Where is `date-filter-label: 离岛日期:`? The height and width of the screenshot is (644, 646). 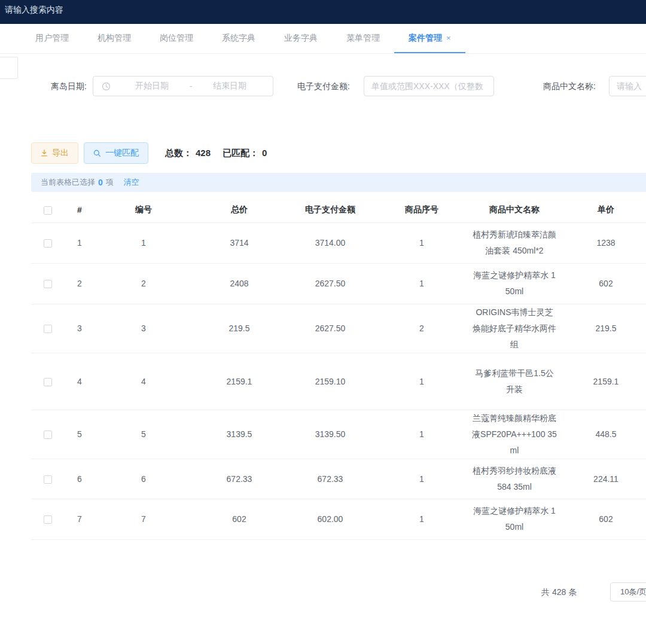
date-filter-label: 离岛日期: is located at coordinates (69, 87).